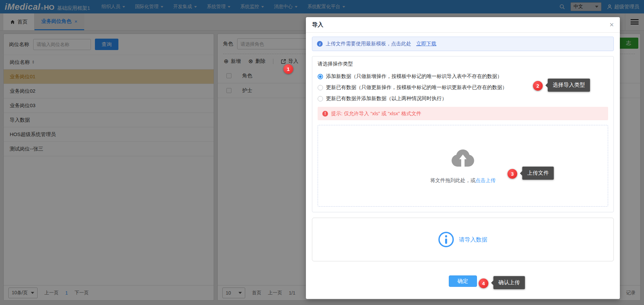  What do you see at coordinates (463, 281) in the screenshot?
I see `confirm-button: 确定` at bounding box center [463, 281].